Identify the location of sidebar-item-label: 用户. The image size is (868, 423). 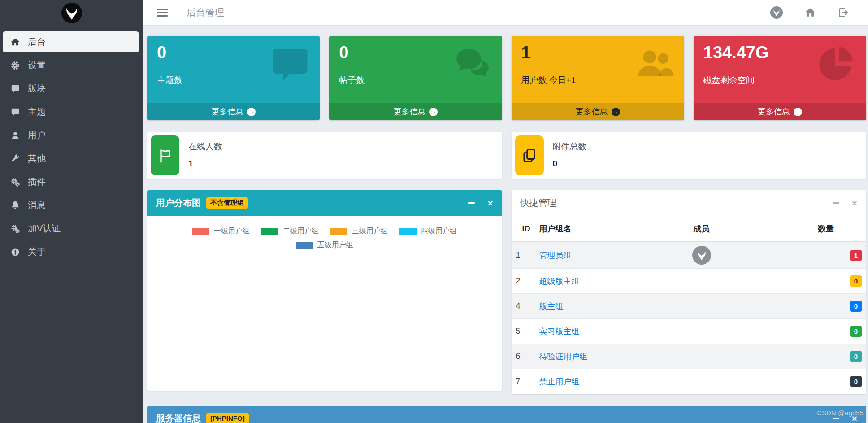
(37, 135).